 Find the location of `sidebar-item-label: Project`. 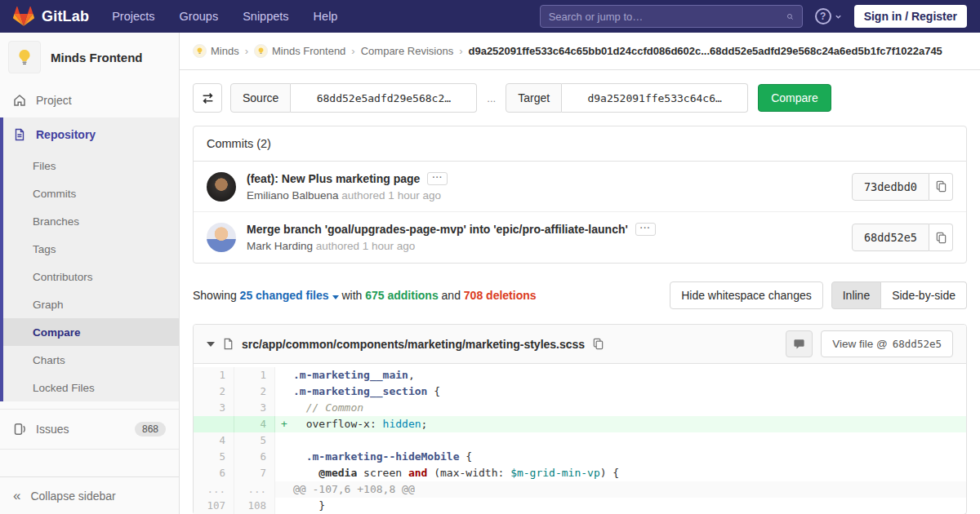

sidebar-item-label: Project is located at coordinates (54, 100).